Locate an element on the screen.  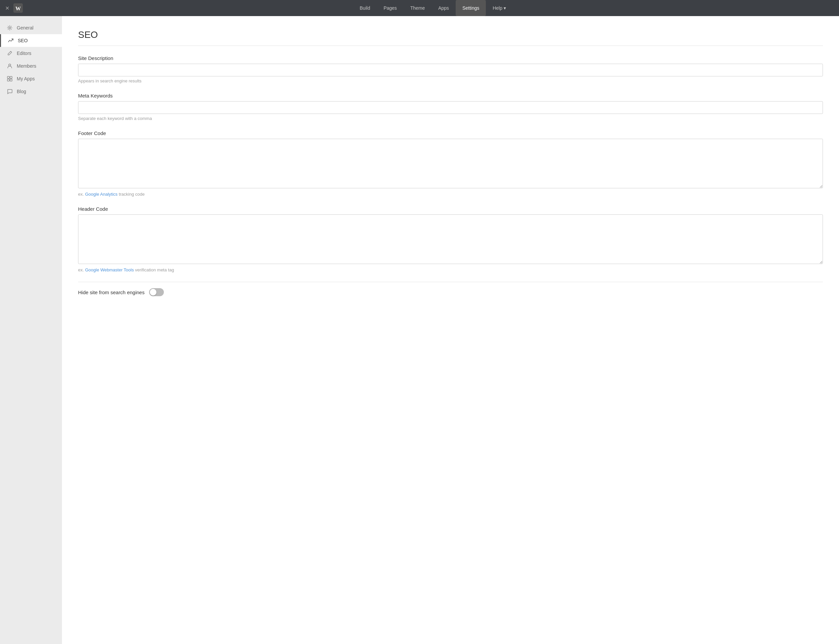
nav-settings: Settings is located at coordinates (471, 8).